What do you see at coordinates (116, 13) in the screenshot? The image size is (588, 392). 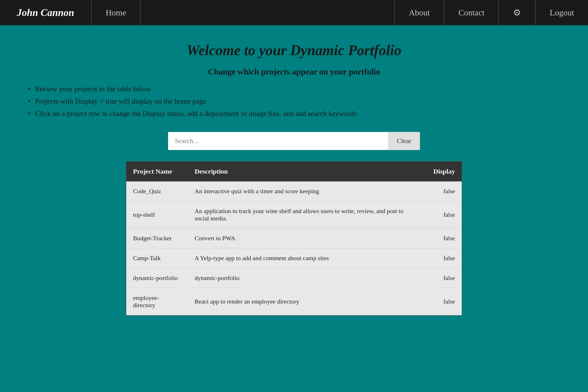 I see `nav-home-link: Home` at bounding box center [116, 13].